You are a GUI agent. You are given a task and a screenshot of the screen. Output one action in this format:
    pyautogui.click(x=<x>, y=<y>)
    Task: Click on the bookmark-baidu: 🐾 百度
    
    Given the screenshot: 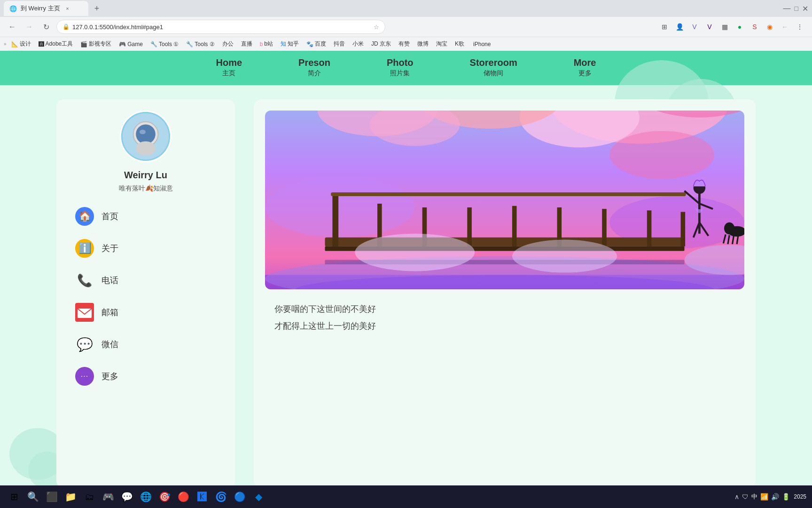 What is the action you would take?
    pyautogui.click(x=316, y=44)
    